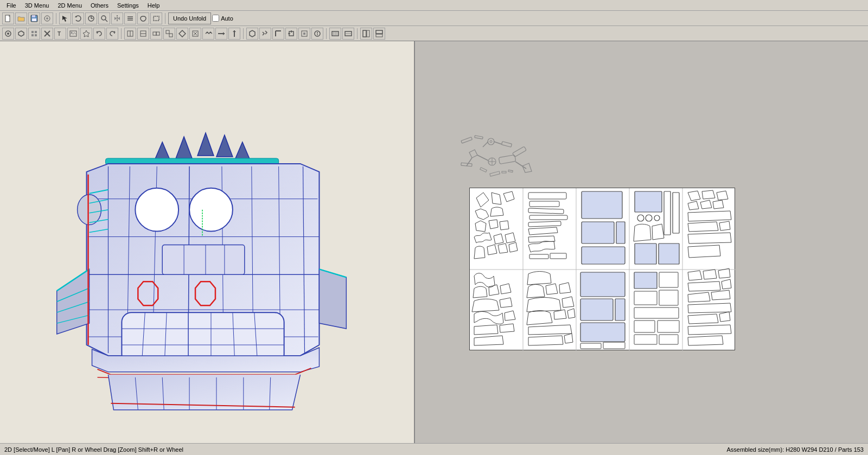  I want to click on lines-button, so click(130, 18).